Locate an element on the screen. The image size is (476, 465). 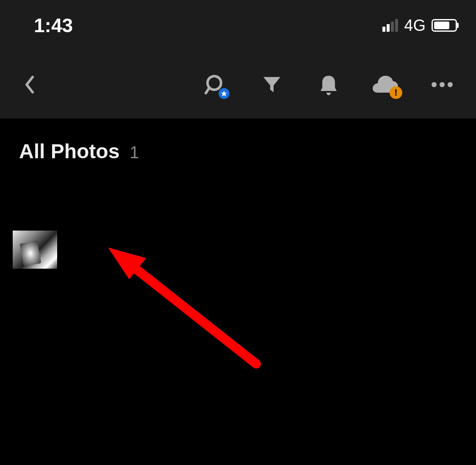
photo-count: 1 is located at coordinates (134, 152).